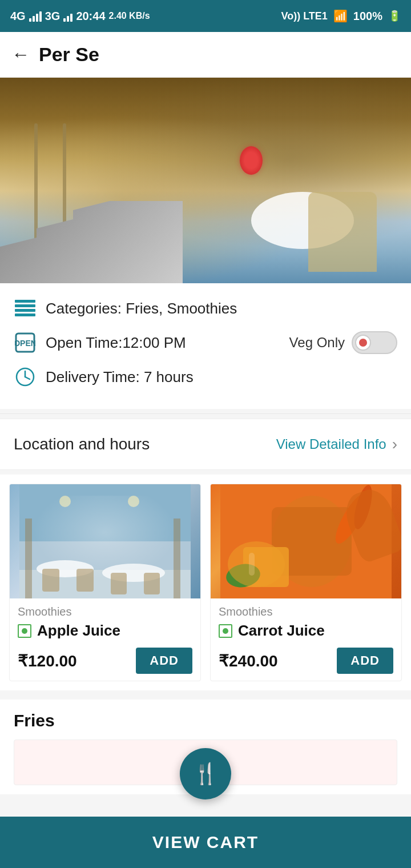 This screenshot has height=868, width=411. I want to click on back-button: ←, so click(21, 55).